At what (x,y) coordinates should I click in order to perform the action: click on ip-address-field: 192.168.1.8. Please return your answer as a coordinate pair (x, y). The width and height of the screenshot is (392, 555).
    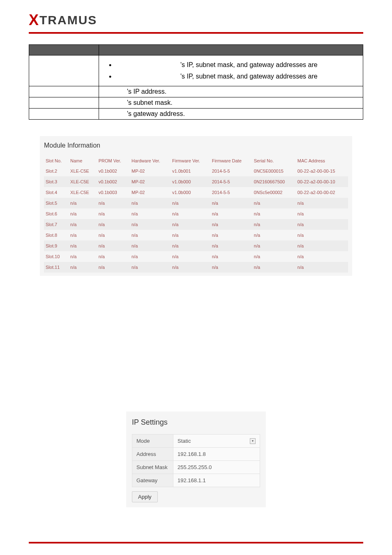
    Looking at the image, I should click on (217, 454).